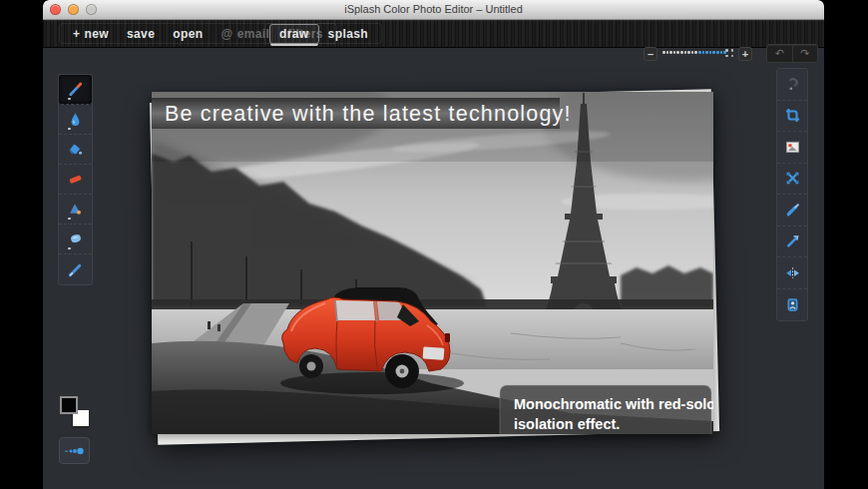 The height and width of the screenshot is (489, 868). What do you see at coordinates (76, 210) in the screenshot?
I see `sharpen-icon` at bounding box center [76, 210].